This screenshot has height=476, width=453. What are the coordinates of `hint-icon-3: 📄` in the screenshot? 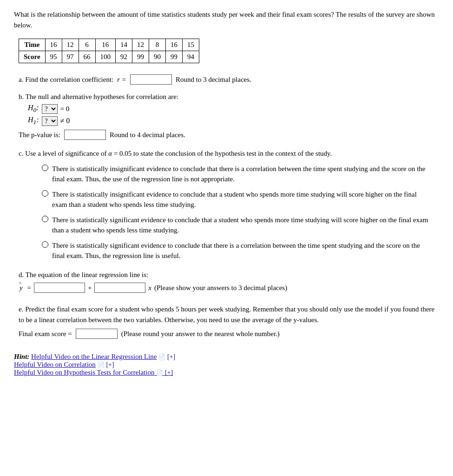 It's located at (160, 373).